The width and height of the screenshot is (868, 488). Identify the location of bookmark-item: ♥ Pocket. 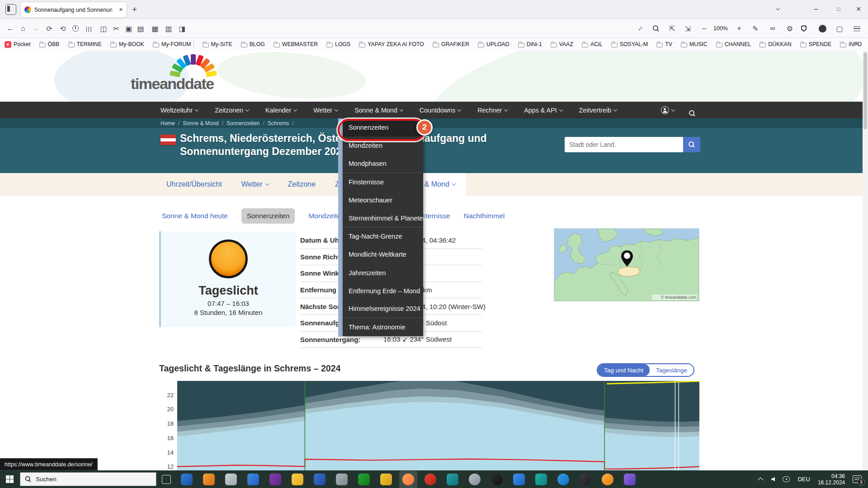
(18, 44).